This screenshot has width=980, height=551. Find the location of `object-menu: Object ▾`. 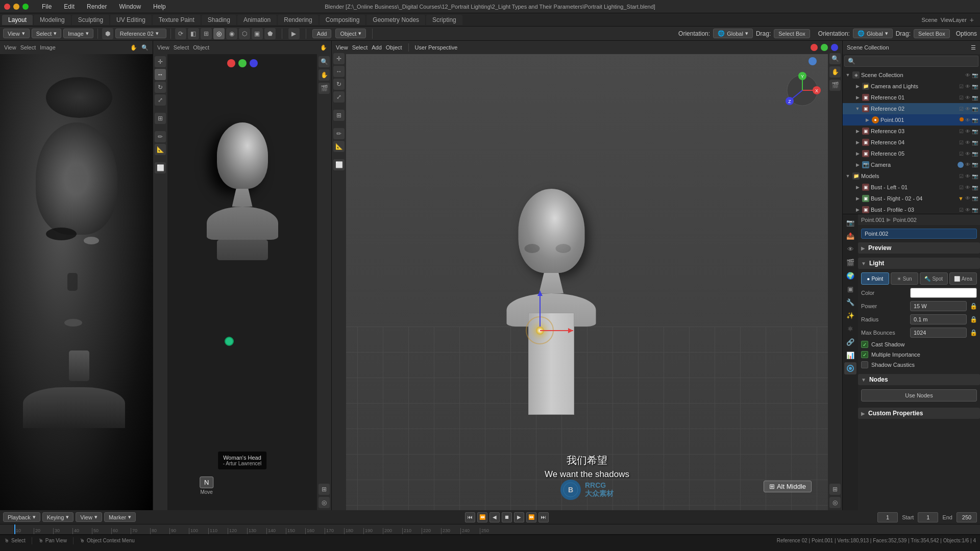

object-menu: Object ▾ is located at coordinates (351, 34).